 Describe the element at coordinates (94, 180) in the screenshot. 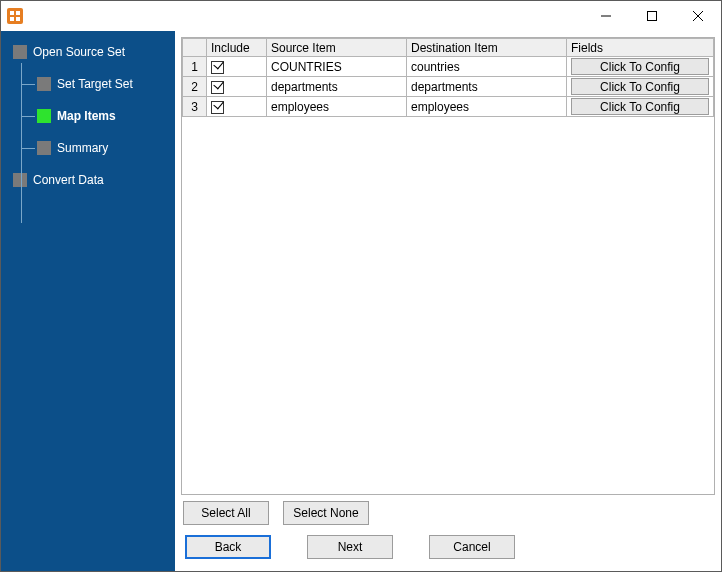

I see `wizard-step-convert-data: Convert Data` at that location.